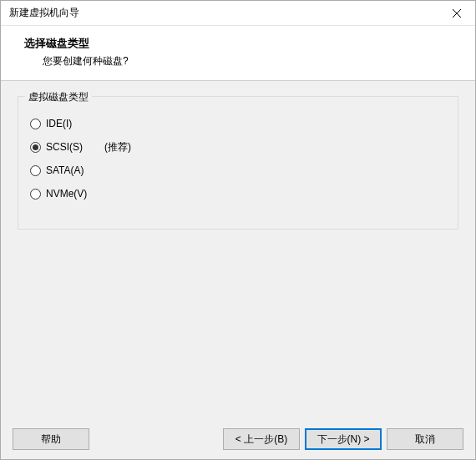 The width and height of the screenshot is (476, 460). What do you see at coordinates (238, 13) in the screenshot?
I see `titlebar: 新建虚拟机向导` at bounding box center [238, 13].